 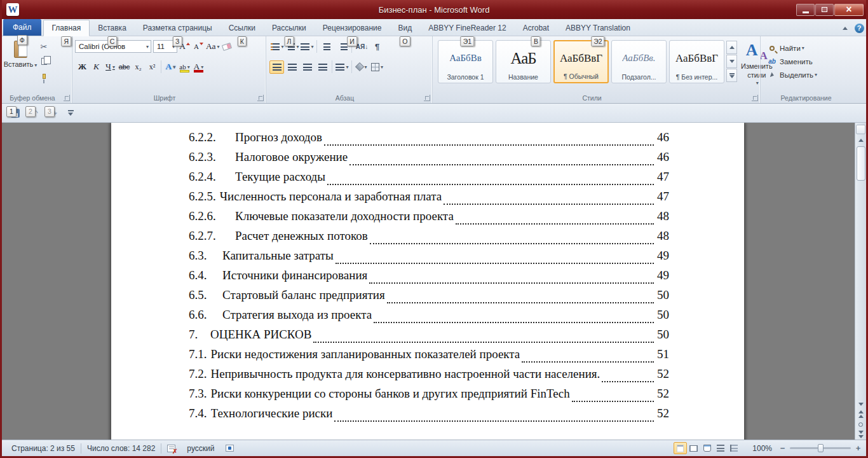 I want to click on borders-button, so click(x=377, y=67).